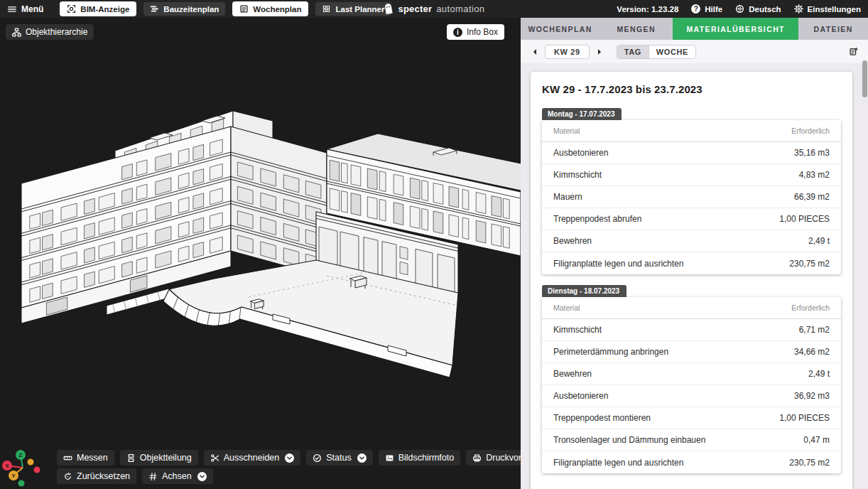  I want to click on weekplan-icon, so click(244, 9).